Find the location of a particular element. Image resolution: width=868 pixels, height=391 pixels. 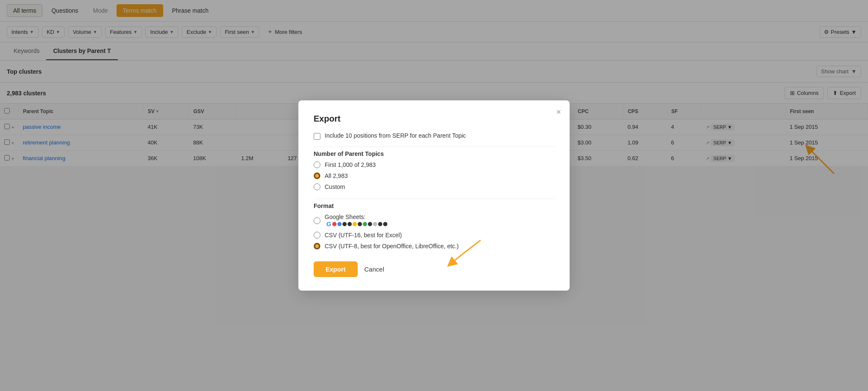

modal-title: Export is located at coordinates (434, 119).